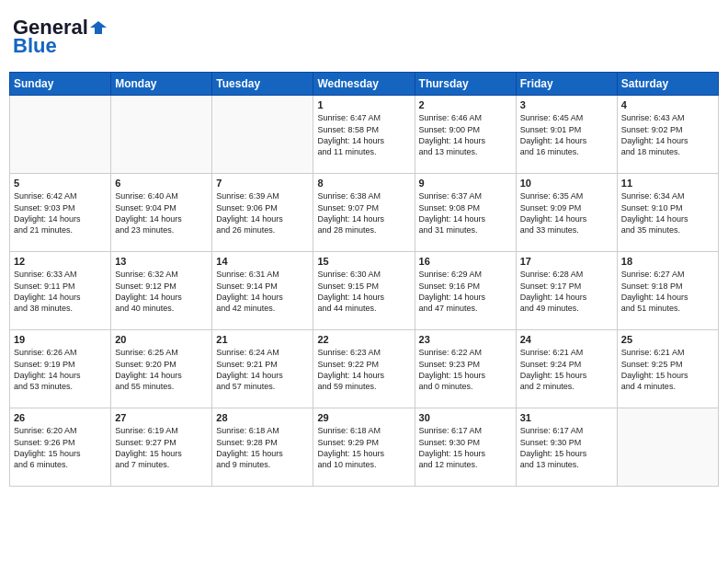 The width and height of the screenshot is (728, 563). Describe the element at coordinates (566, 261) in the screenshot. I see `day-number: 17` at that location.